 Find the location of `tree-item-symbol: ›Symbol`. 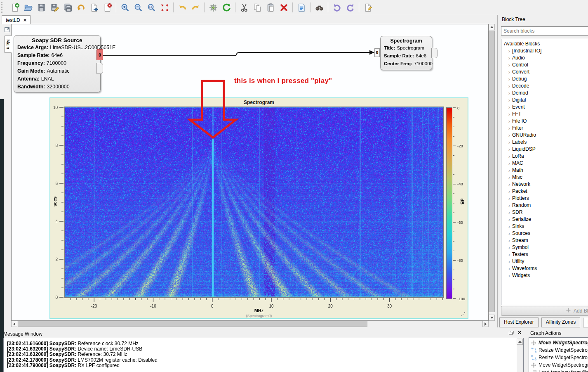

tree-item-symbol: ›Symbol is located at coordinates (545, 248).